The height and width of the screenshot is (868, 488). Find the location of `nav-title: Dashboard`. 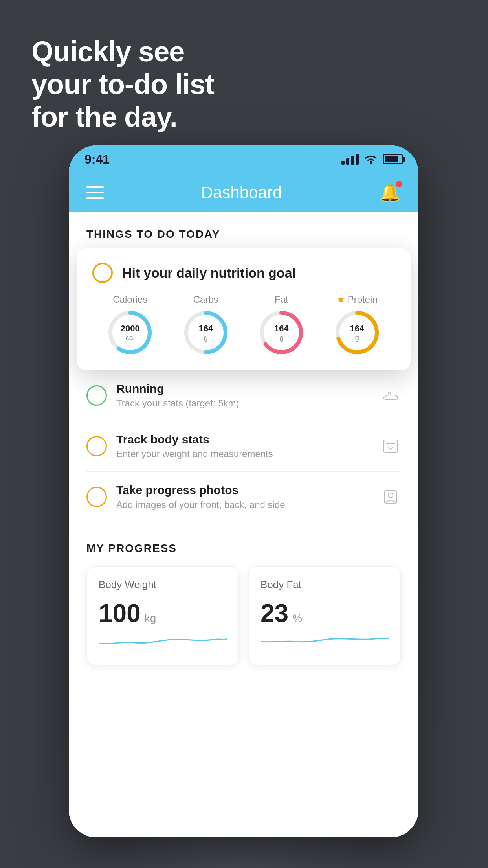

nav-title: Dashboard is located at coordinates (241, 193).